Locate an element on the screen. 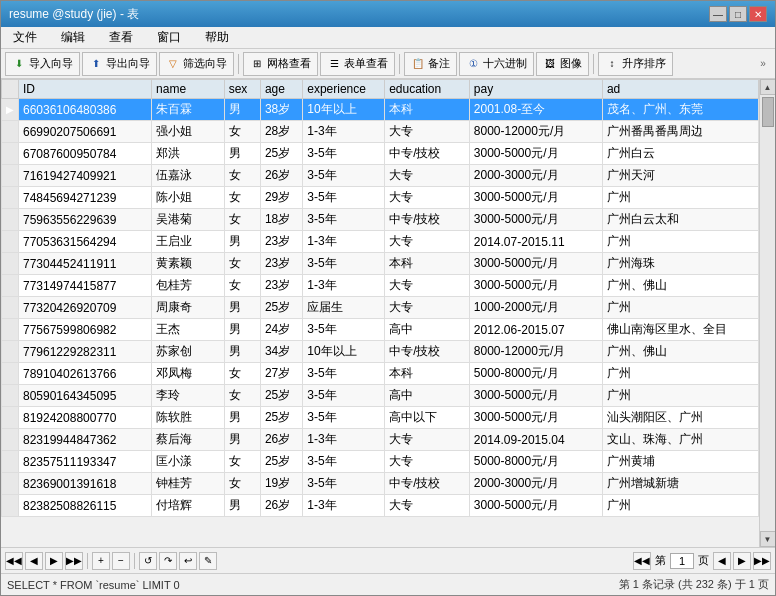 The width and height of the screenshot is (776, 596). page-last-button: ▶▶ is located at coordinates (762, 561).